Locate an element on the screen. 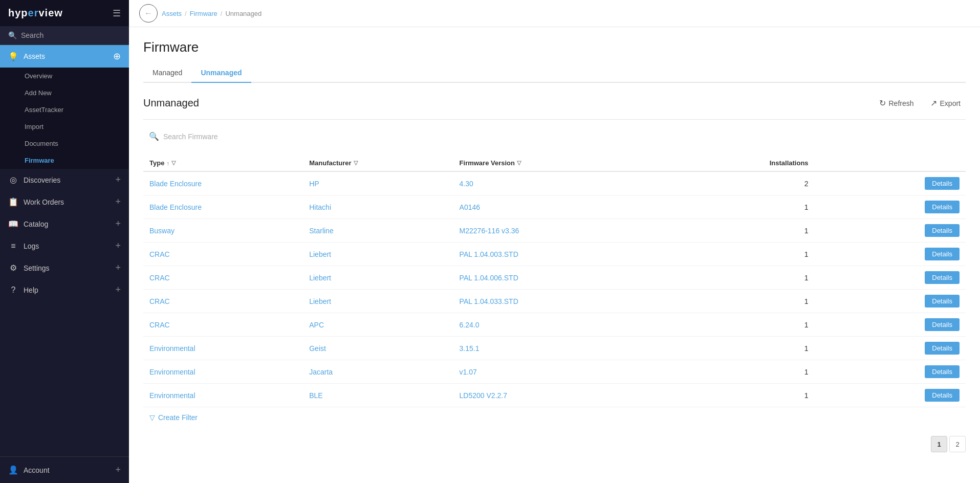 The height and width of the screenshot is (483, 980). cell-version: A0146 is located at coordinates (545, 207).